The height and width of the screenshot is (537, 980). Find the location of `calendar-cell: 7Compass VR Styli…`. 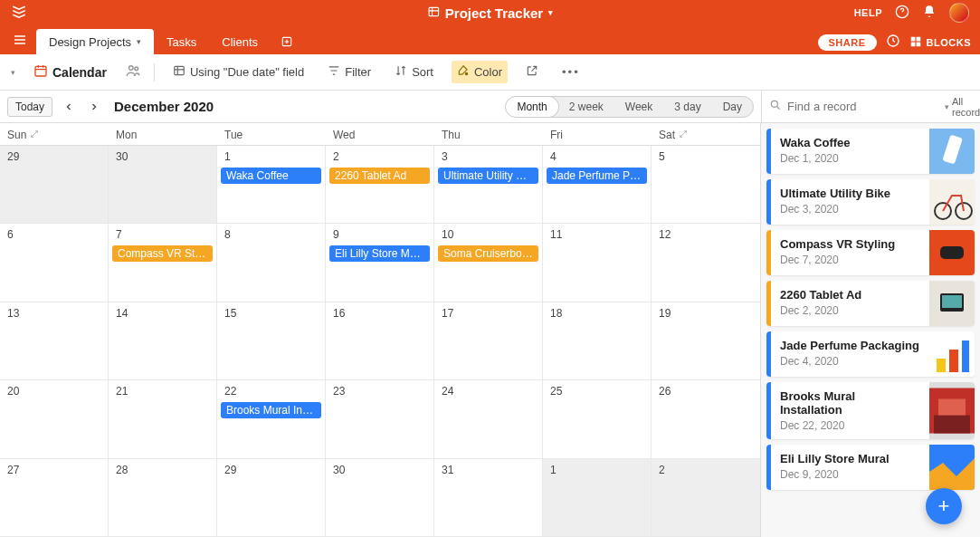

calendar-cell: 7Compass VR Styli… is located at coordinates (163, 263).